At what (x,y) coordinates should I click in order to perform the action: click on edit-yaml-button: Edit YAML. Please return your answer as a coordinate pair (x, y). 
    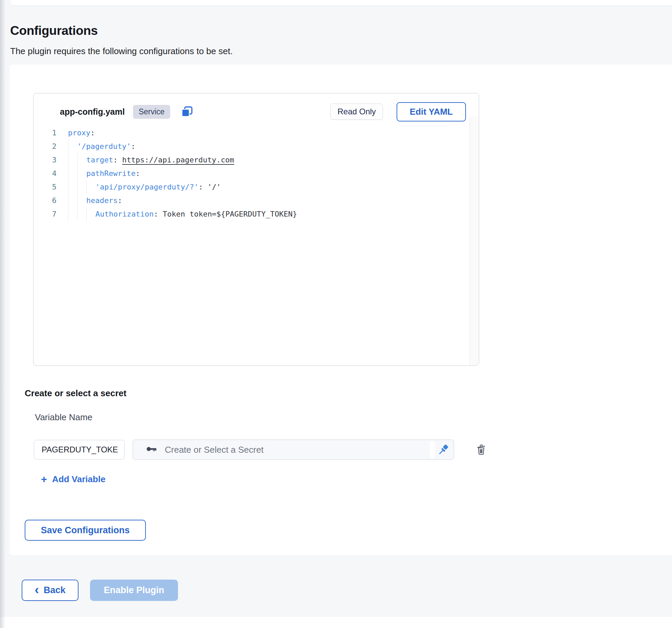
    Looking at the image, I should click on (431, 112).